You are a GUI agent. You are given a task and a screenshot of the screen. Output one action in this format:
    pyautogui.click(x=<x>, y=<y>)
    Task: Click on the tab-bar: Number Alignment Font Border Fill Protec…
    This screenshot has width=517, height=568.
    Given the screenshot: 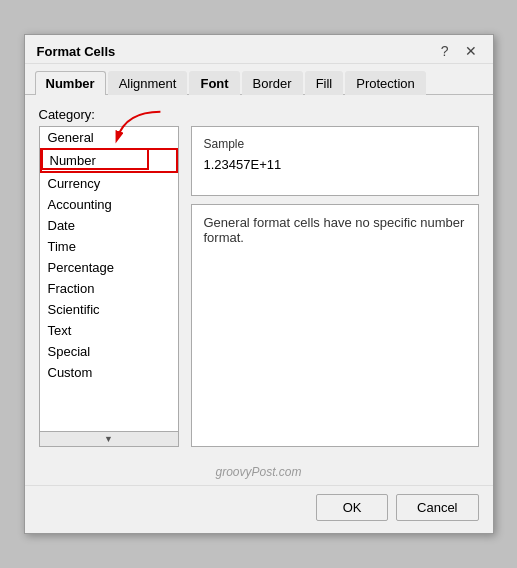 What is the action you would take?
    pyautogui.click(x=259, y=80)
    